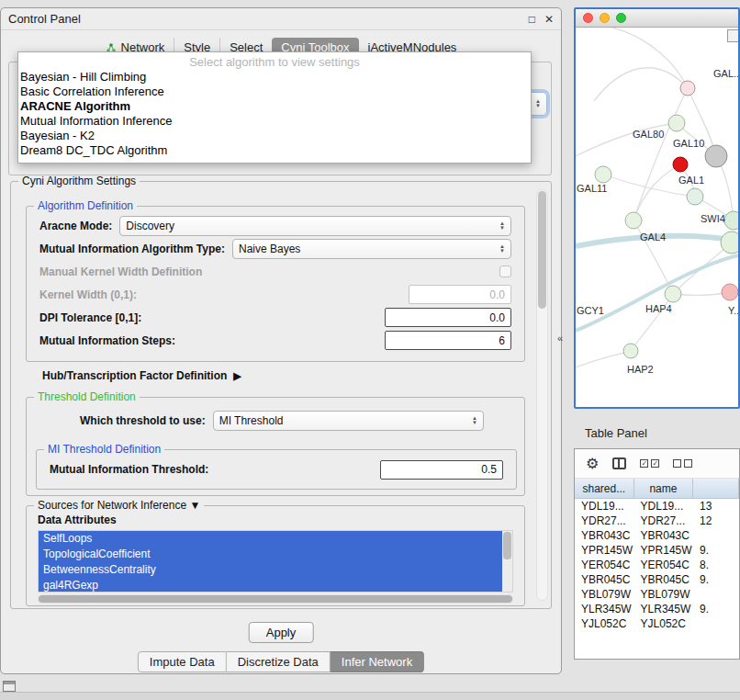 The width and height of the screenshot is (740, 700). I want to click on table-row: YDL19... YDL19... 13, so click(657, 506).